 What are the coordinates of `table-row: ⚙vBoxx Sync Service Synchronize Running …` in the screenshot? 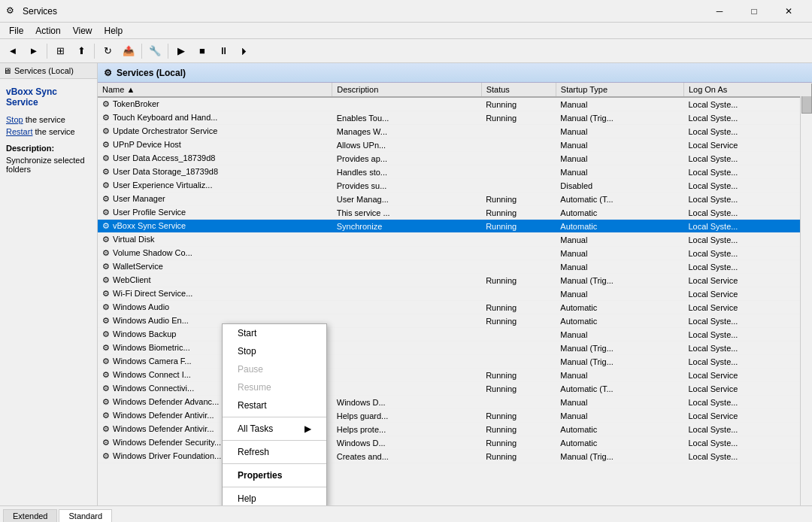 It's located at (455, 226).